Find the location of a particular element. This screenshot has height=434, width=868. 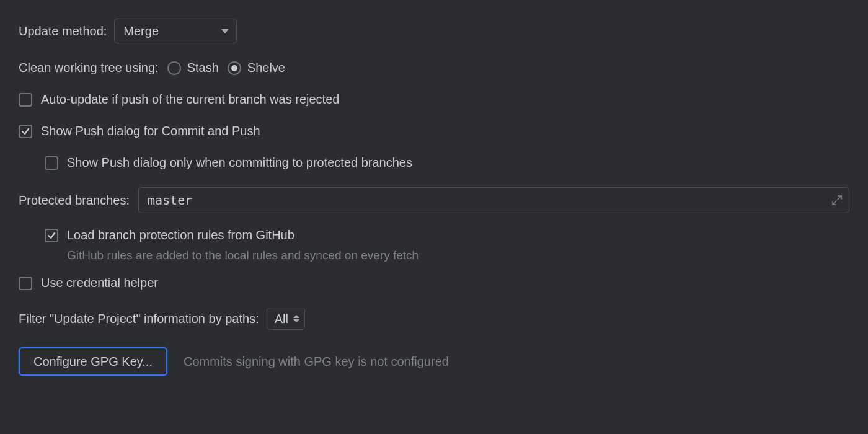

credential-helper-row: Use credential helper is located at coordinates (434, 283).